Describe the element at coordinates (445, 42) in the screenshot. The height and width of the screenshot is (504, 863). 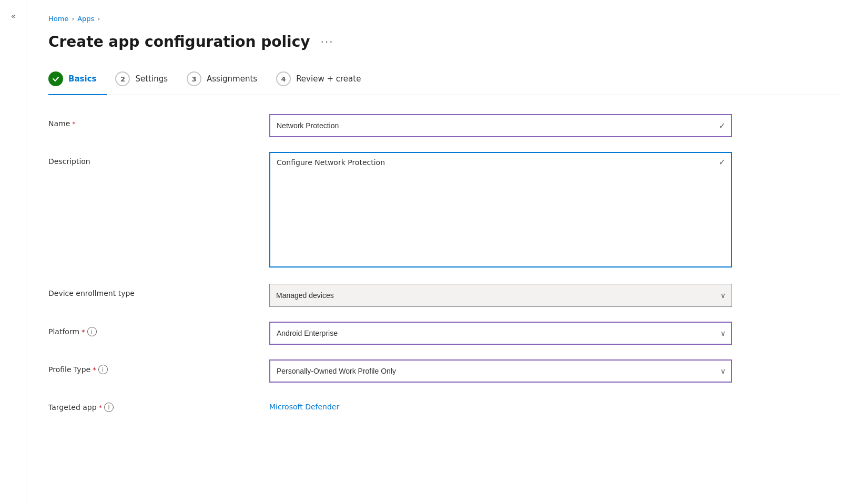
I see `page-header: Create app configuration policy ···` at that location.